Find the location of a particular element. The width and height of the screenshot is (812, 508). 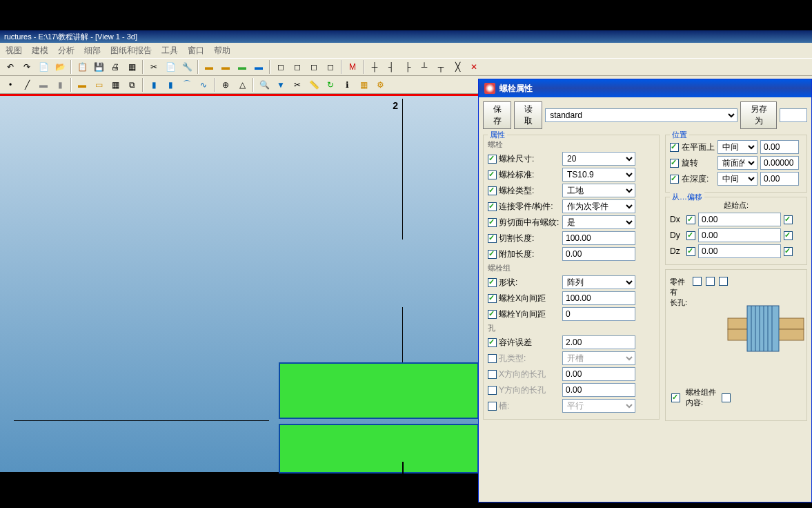

info-icon: ℹ is located at coordinates (347, 85).